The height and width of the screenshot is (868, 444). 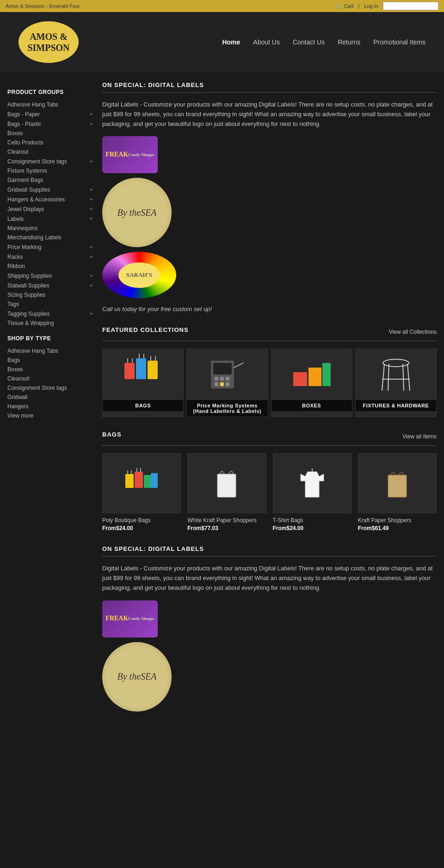 I want to click on type-hangers: Hangers, so click(x=50, y=406).